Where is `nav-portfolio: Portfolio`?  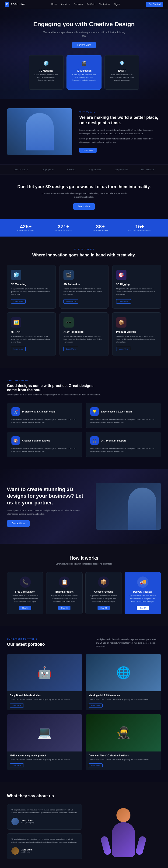 nav-portfolio: Portfolio is located at coordinates (91, 4).